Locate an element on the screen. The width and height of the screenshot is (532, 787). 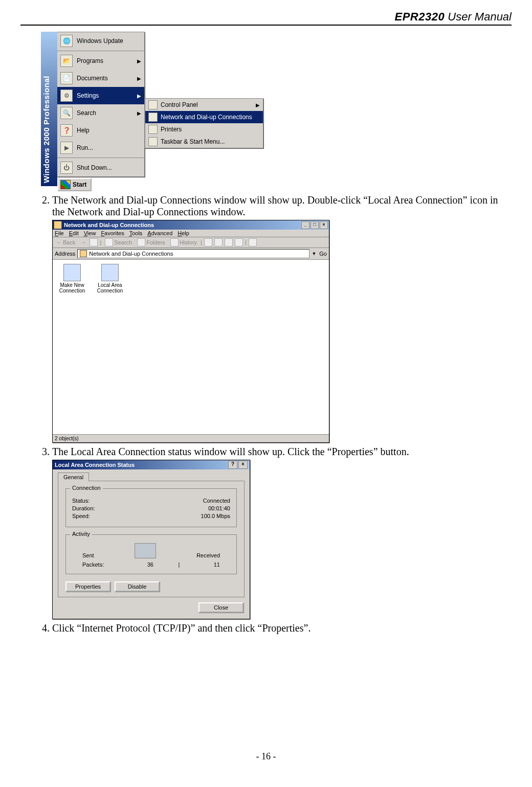
menu-programs: 📂Programs▶ is located at coordinates (101, 61).